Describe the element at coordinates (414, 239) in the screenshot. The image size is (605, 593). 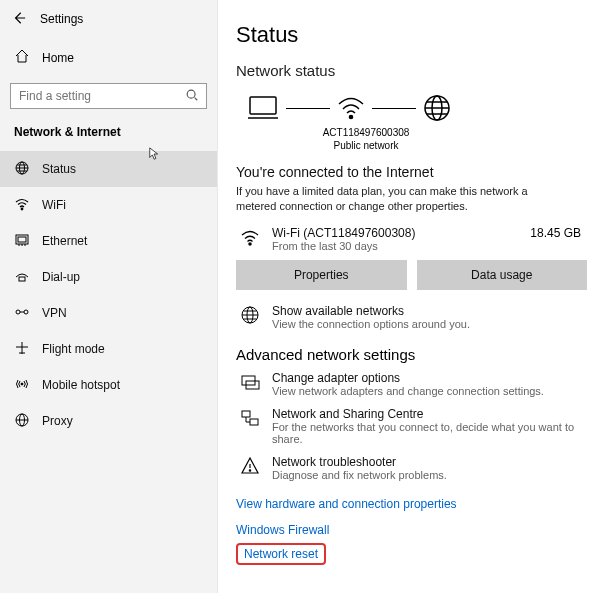
I see `connection-row: Wi-Fi (ACT118497600308) From the last 30…` at that location.